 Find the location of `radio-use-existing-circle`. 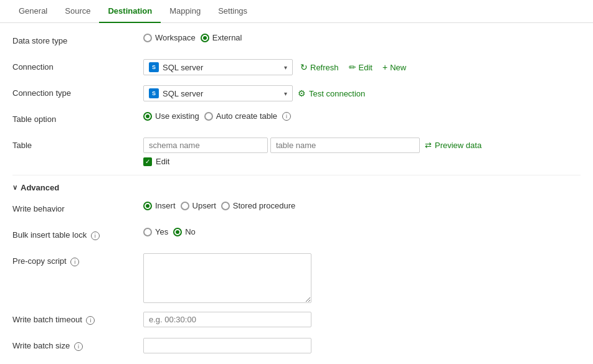

radio-use-existing-circle is located at coordinates (148, 116).